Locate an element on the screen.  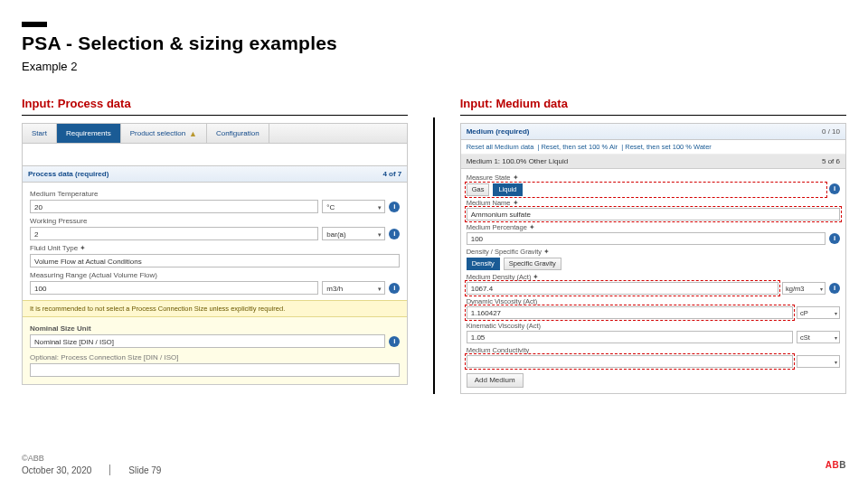
working-pressure-label: Working Pressure is located at coordinates (215, 221).